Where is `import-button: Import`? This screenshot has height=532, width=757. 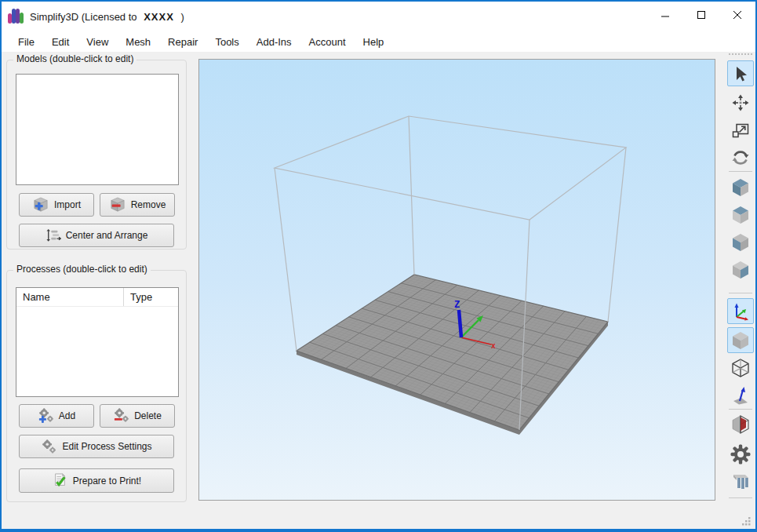
import-button: Import is located at coordinates (56, 205).